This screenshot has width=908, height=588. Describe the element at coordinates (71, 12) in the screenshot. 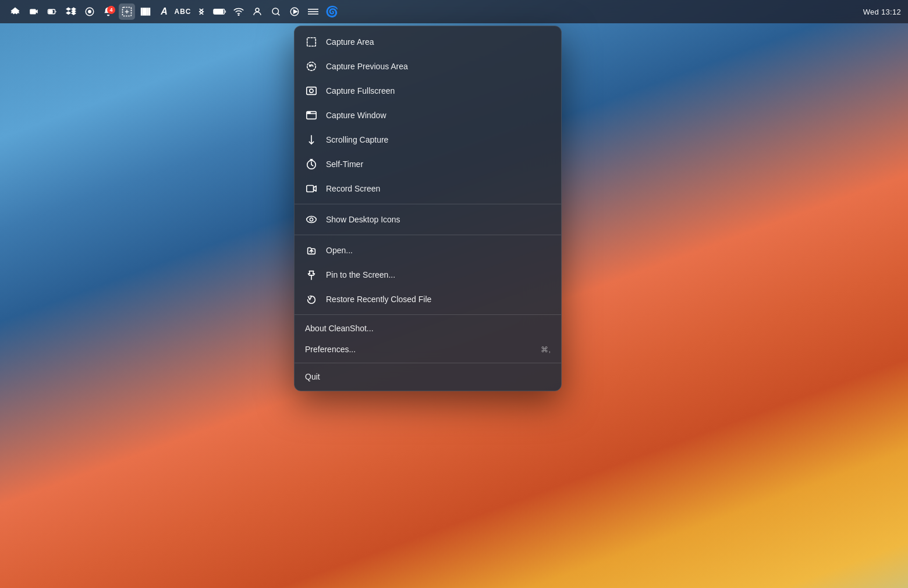

I see `dropbox-icon` at that location.